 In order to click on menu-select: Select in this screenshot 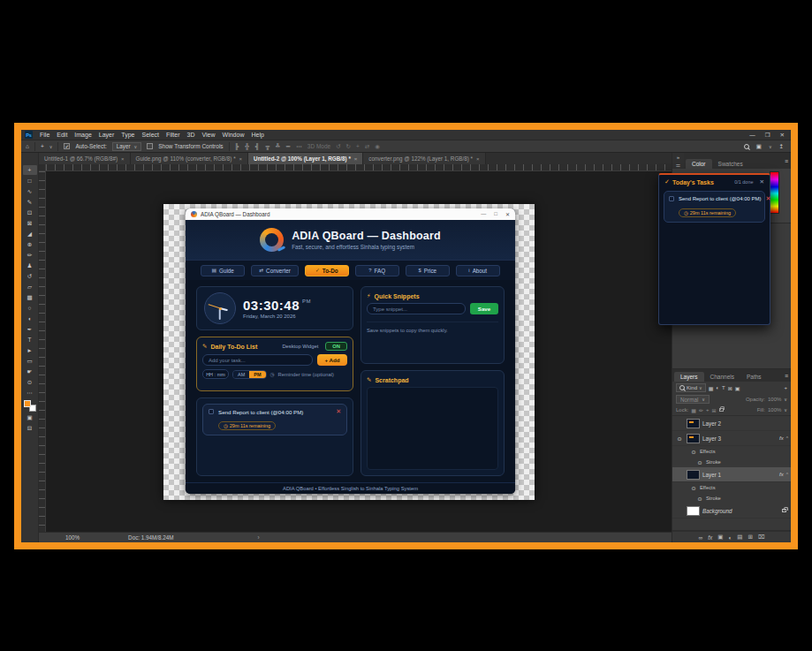, I will do `click(150, 134)`.